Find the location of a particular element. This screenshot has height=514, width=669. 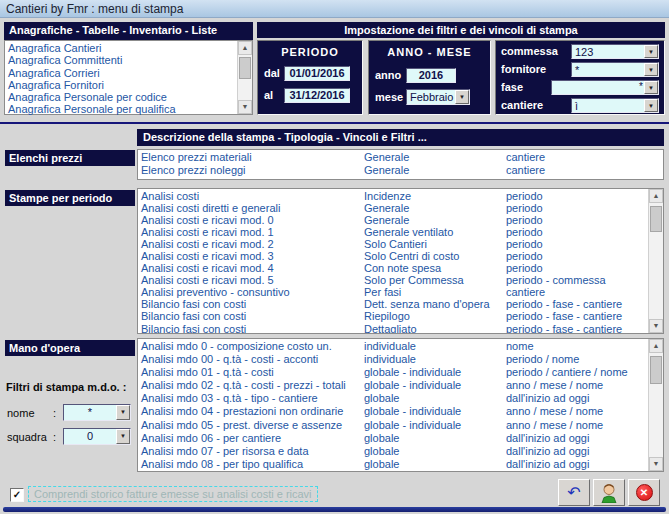

al-row: al 31/12/2016 is located at coordinates (268, 95).